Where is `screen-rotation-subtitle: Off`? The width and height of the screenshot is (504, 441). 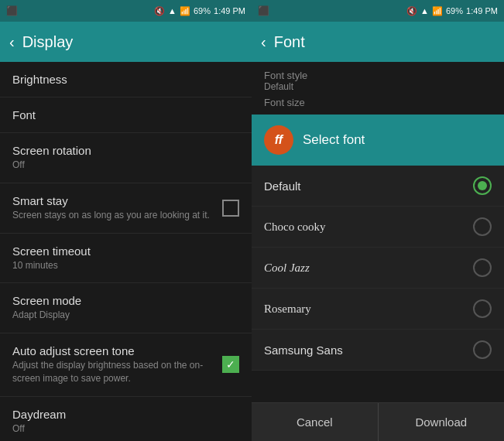 screen-rotation-subtitle: Off is located at coordinates (125, 166).